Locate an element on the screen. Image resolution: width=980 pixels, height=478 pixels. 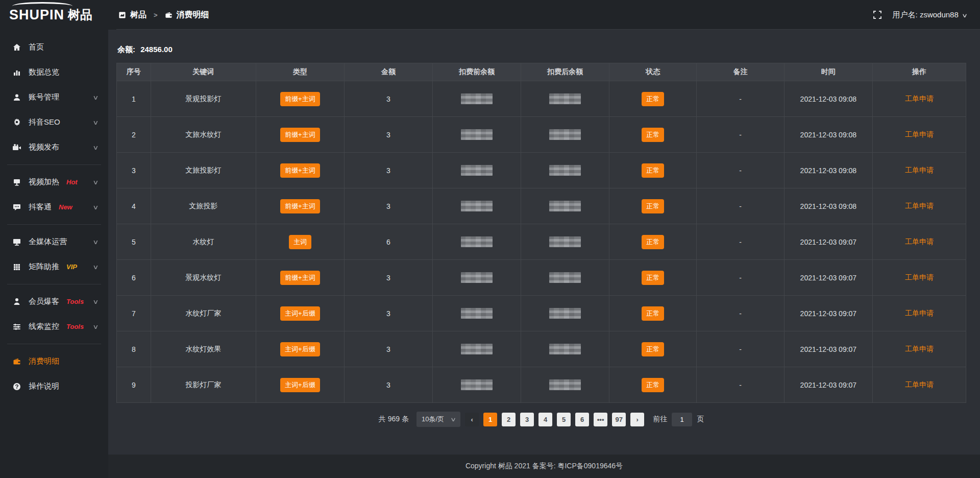
sidebar-item-seo: 抖音SEO∨ is located at coordinates (54, 123).